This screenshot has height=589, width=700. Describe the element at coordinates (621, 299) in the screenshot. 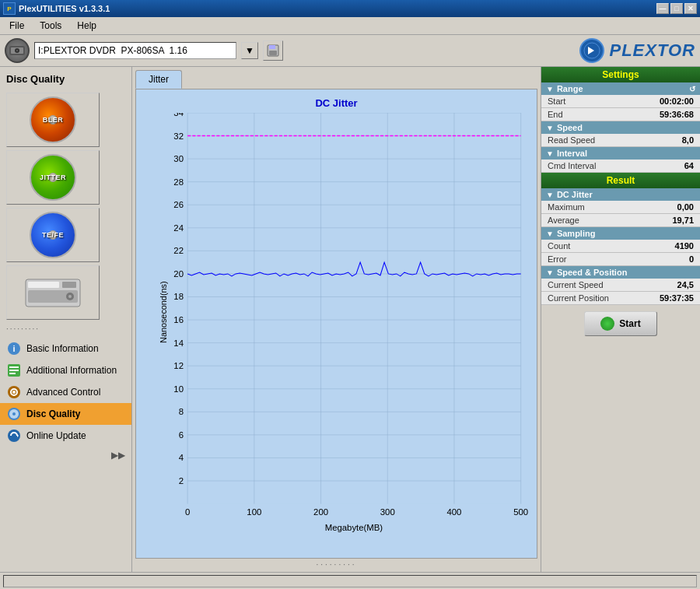

I see `current-position-row: Current Position 59:37:35` at that location.